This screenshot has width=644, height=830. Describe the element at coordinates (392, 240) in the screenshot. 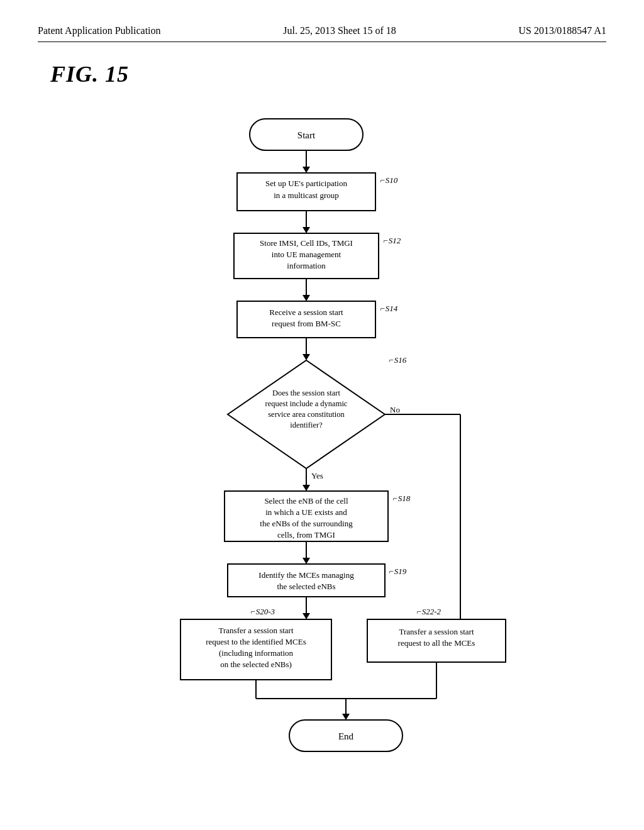

I see `s12-step-label: ⌐S12` at that location.